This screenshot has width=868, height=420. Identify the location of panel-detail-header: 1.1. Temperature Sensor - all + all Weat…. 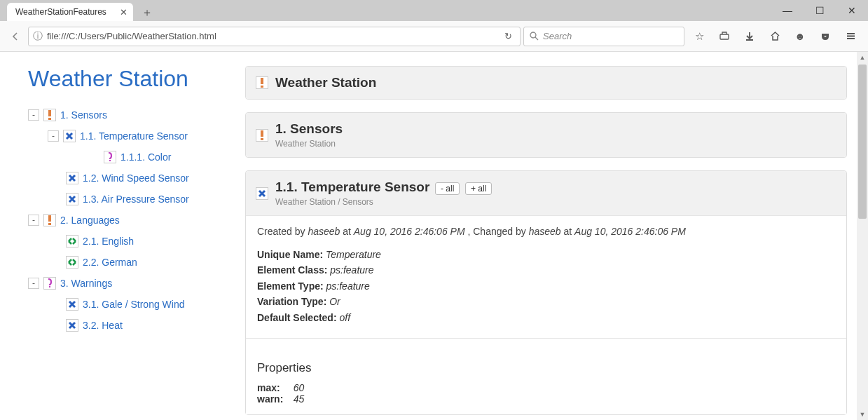
(546, 194).